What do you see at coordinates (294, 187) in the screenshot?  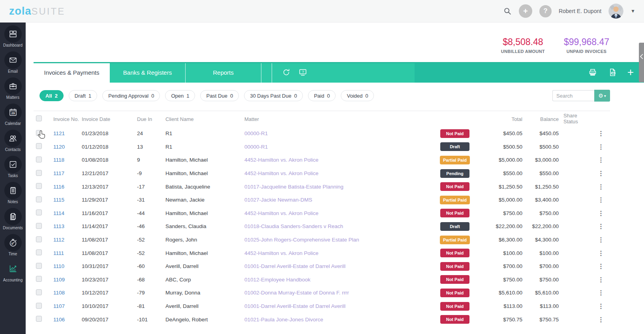 I see `matter-link: 01017-Jacqueline Batista-Estate Planning` at bounding box center [294, 187].